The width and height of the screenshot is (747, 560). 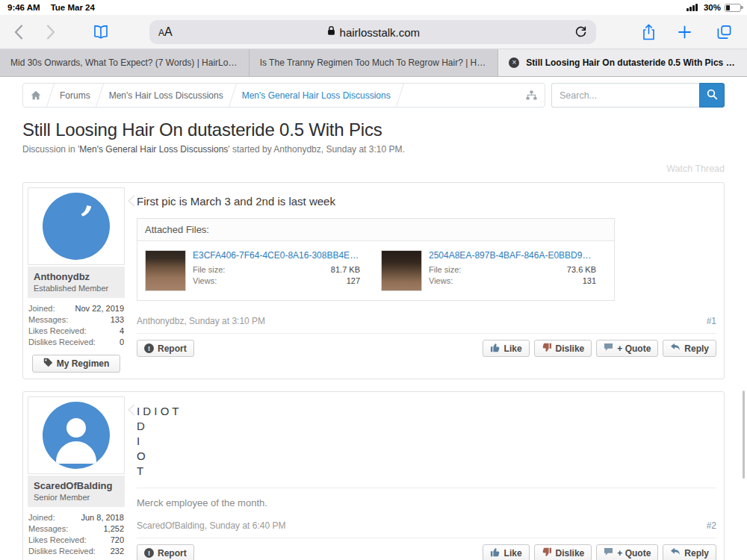 What do you see at coordinates (648, 31) in the screenshot?
I see `share-button` at bounding box center [648, 31].